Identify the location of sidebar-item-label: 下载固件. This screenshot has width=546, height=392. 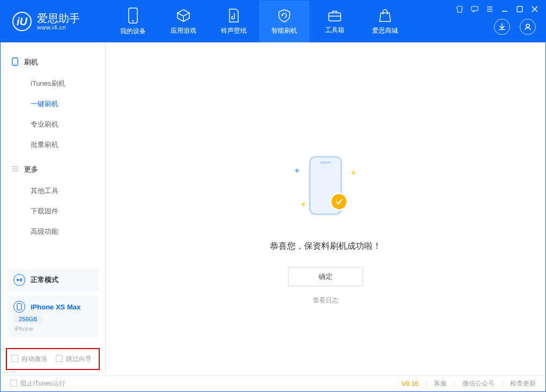
(45, 211).